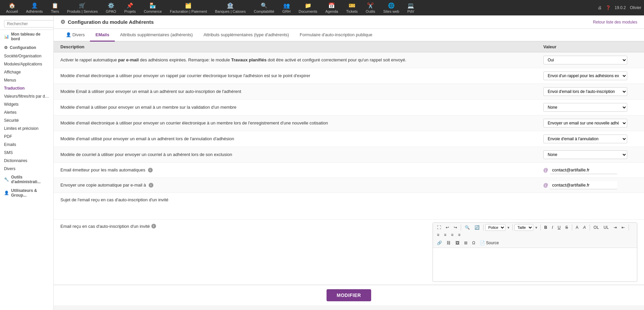 This screenshot has height=310, width=644. What do you see at coordinates (27, 64) in the screenshot?
I see `sidebar-item-modules: Modules/Applications` at bounding box center [27, 64].